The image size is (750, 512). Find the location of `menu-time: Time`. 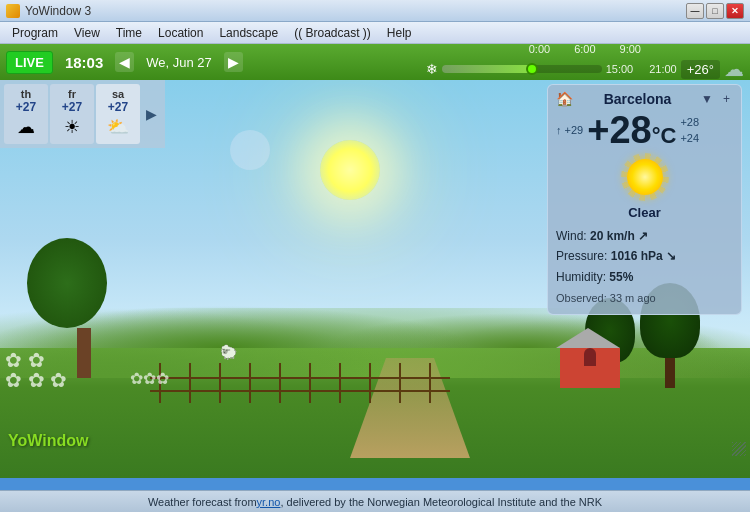

menu-time: Time is located at coordinates (129, 33).